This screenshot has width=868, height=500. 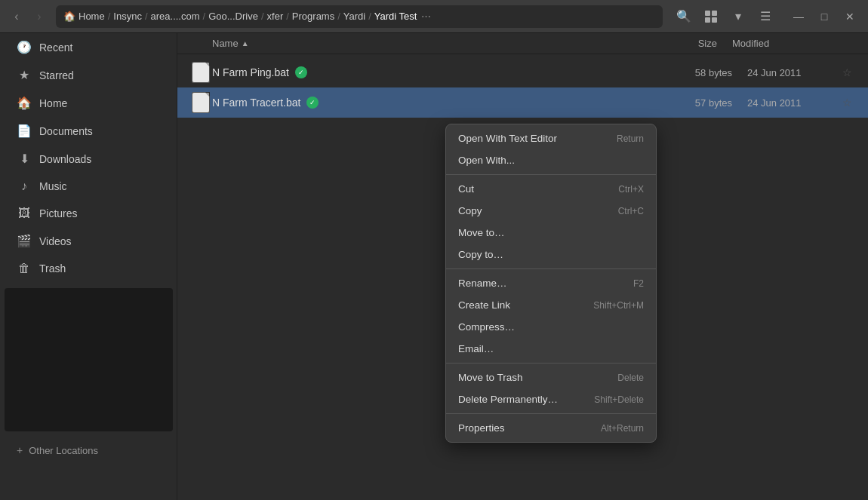 What do you see at coordinates (551, 160) in the screenshot?
I see `ctx-open-with: Open With...` at bounding box center [551, 160].